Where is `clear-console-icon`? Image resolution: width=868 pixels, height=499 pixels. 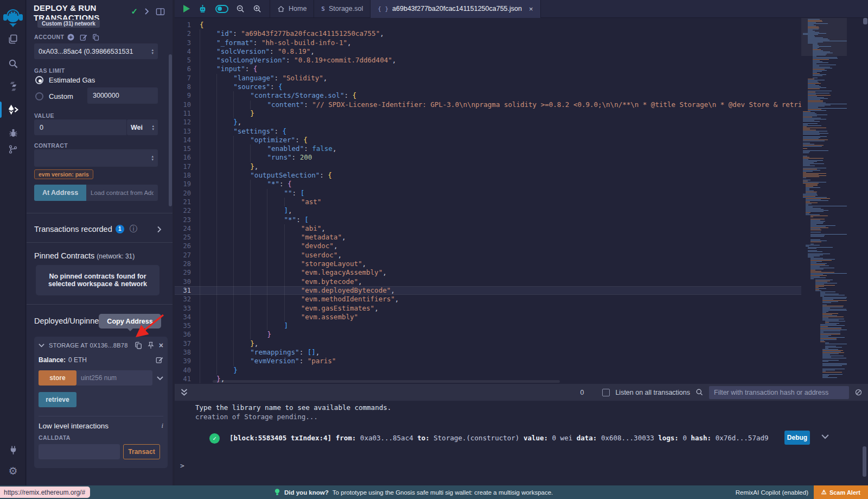 clear-console-icon is located at coordinates (858, 392).